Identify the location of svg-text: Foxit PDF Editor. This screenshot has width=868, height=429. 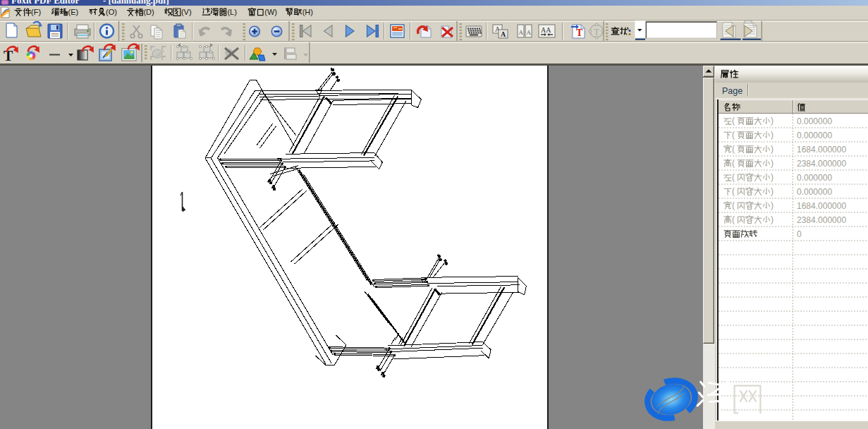
(45, 3).